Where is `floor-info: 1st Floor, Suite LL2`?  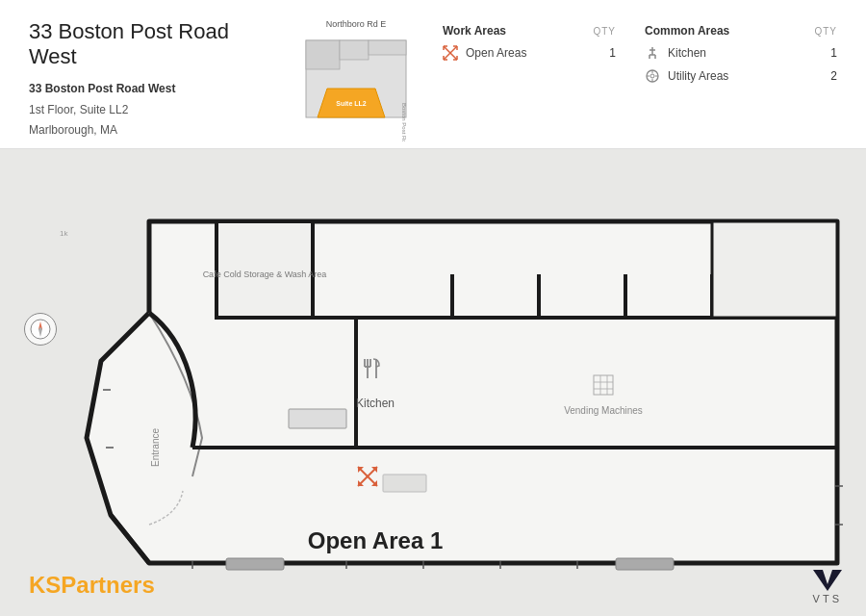
floor-info: 1st Floor, Suite LL2 is located at coordinates (149, 111).